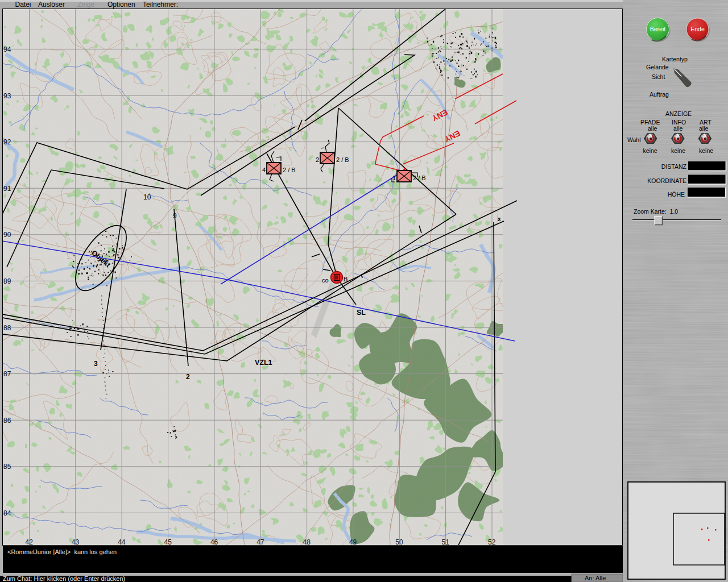 The height and width of the screenshot is (582, 728). I want to click on svg-text: VZL1, so click(264, 363).